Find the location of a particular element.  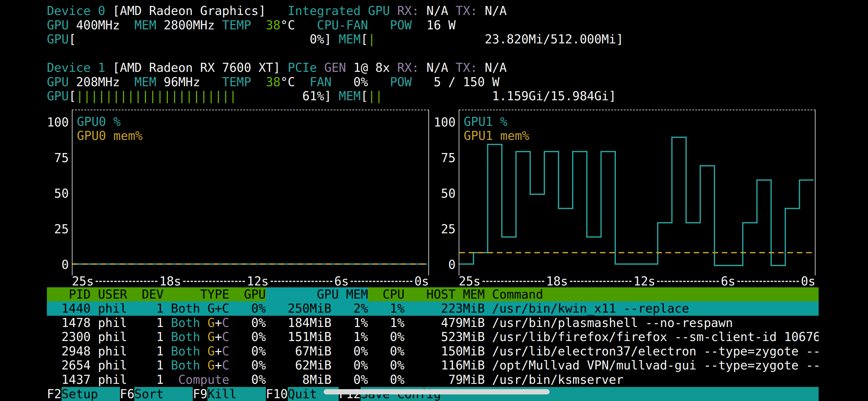

process-row-selected: 1440 phil 1 Both G+C 0% 250MiB 2% 1% 223… is located at coordinates (433, 308).